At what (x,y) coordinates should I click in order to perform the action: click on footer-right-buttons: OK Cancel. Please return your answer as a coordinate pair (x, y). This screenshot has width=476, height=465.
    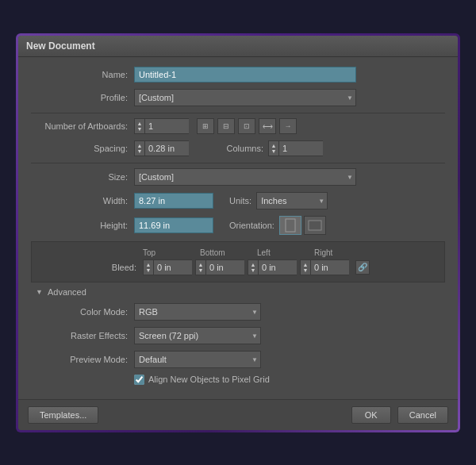
    Looking at the image, I should click on (400, 415).